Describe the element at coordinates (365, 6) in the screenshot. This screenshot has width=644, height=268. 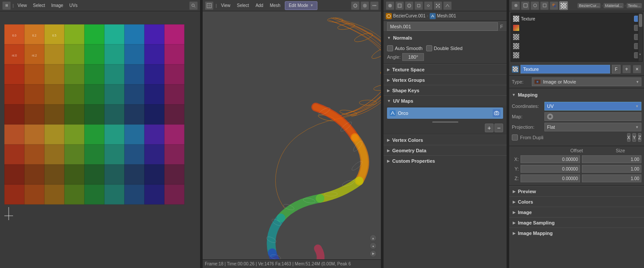
I see `viewport-view-mode-btn` at that location.